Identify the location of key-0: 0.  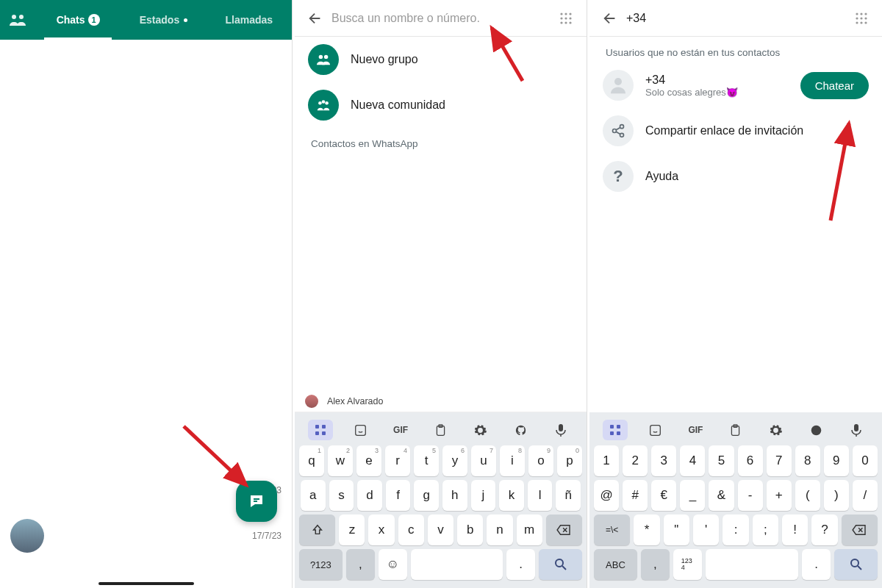
(865, 461).